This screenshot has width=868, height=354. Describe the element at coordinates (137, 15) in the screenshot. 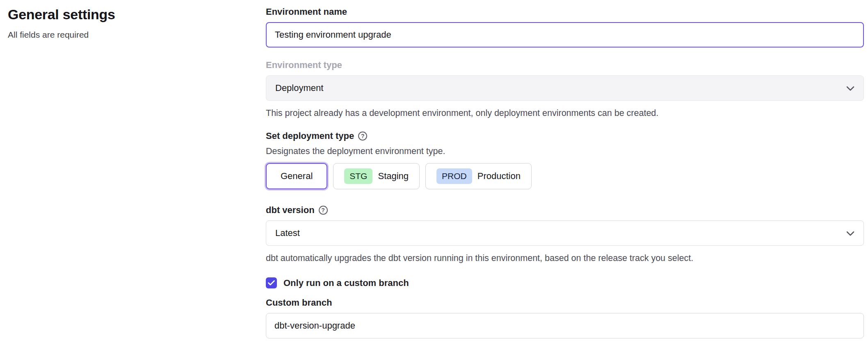

I see `page-title: General settings` at that location.